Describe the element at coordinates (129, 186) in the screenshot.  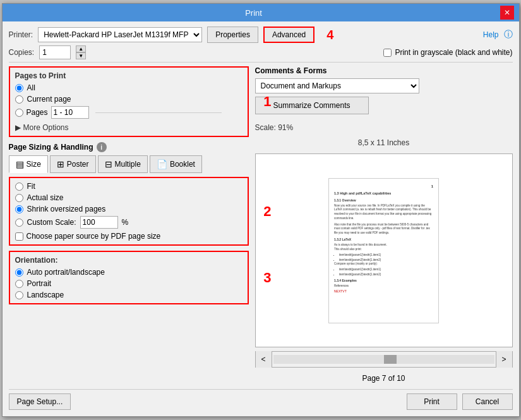
I see `fit-row: Fit` at that location.